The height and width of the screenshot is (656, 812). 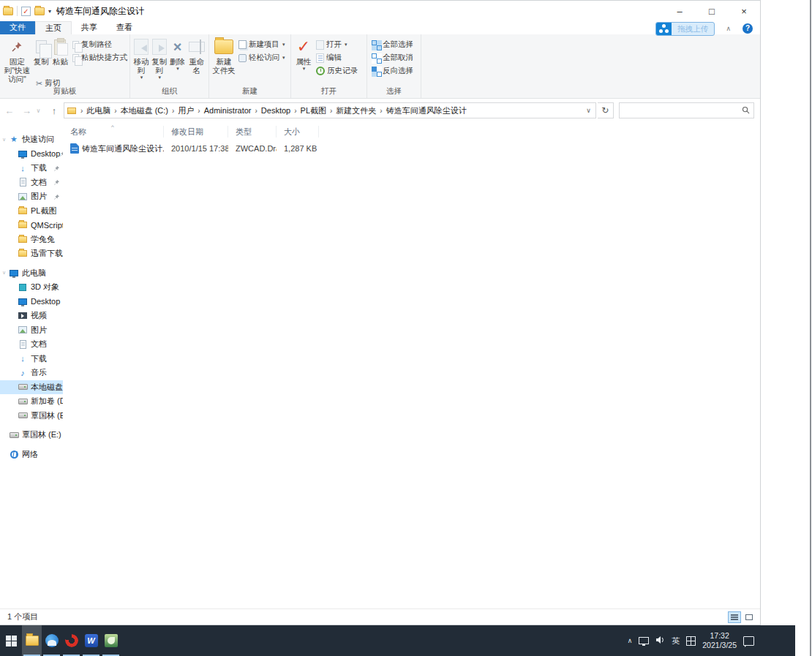 I want to click on pin-to-quick-access-button: 固定到"快速访问", so click(x=18, y=60).